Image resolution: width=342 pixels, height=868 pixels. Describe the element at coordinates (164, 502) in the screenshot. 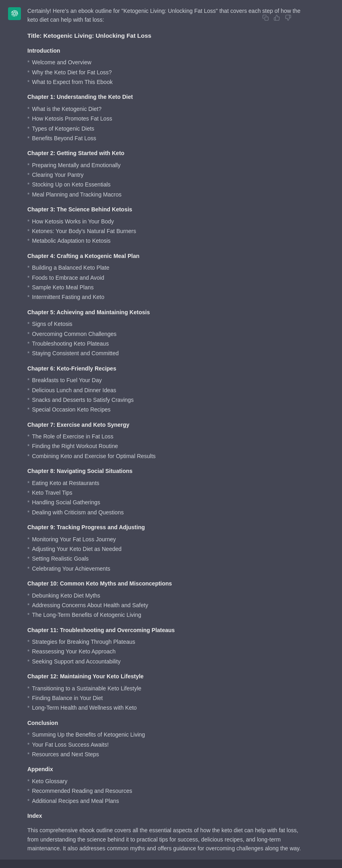

I see `list-item: Handling Social Gatherings` at that location.